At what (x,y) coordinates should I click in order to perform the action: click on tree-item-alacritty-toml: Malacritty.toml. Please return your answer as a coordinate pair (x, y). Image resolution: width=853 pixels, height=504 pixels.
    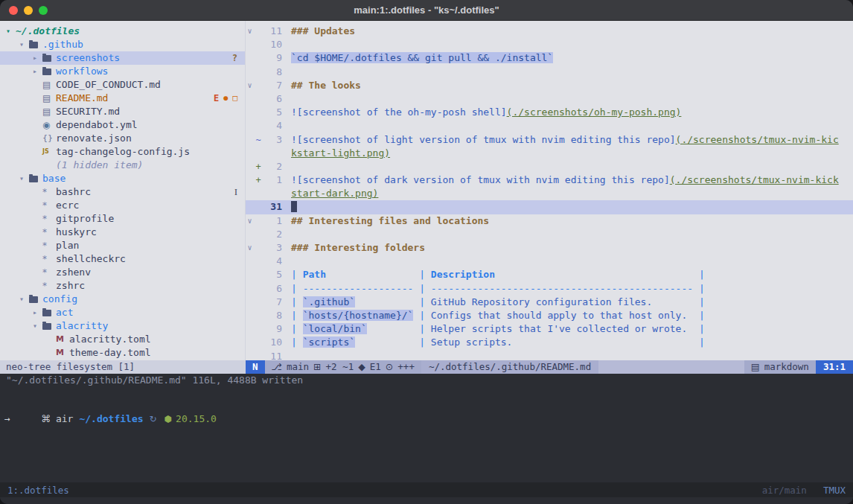
    Looking at the image, I should click on (122, 339).